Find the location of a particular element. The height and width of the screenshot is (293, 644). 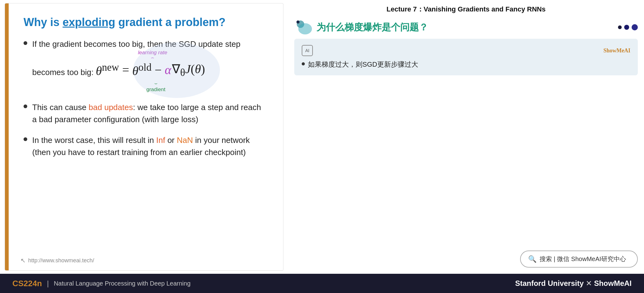

card-content: 如果梯度过大，则SGD更新步骤过大 is located at coordinates (466, 64).